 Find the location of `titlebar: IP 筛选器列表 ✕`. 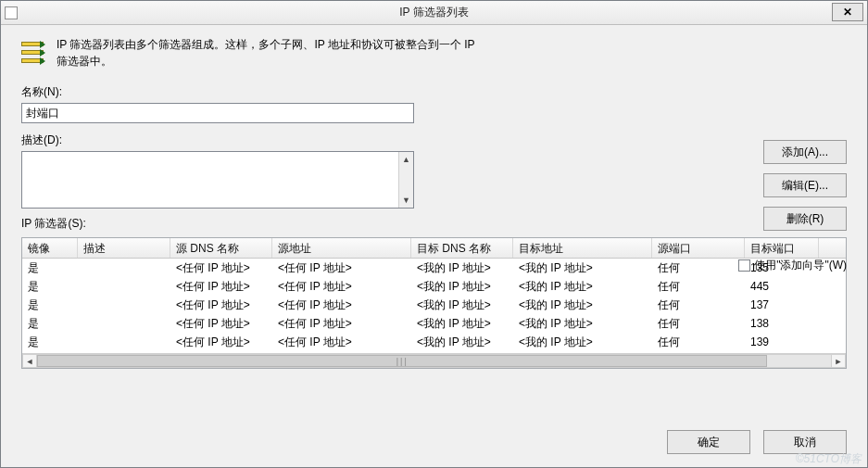

titlebar: IP 筛选器列表 ✕ is located at coordinates (434, 13).